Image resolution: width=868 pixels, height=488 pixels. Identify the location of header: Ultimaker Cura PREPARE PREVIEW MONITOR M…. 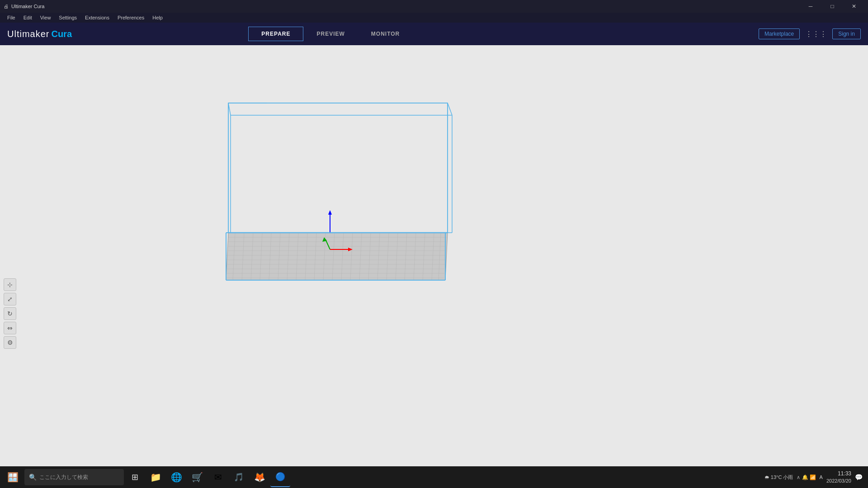
(434, 34).